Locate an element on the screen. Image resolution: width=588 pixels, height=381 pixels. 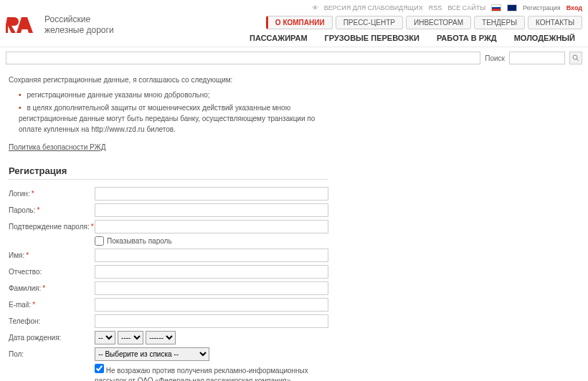
form-title: Регистрация is located at coordinates (169, 173).